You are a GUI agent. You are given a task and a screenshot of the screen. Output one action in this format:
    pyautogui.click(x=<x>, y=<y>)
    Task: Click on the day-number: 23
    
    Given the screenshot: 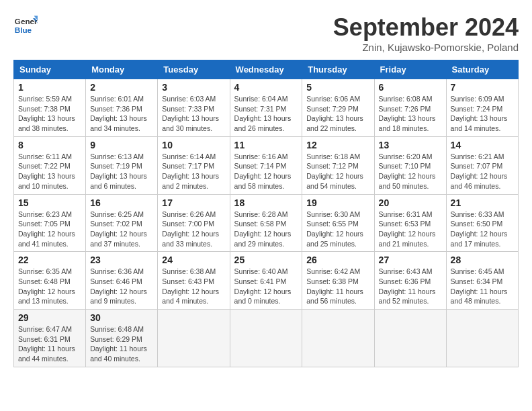 What is the action you would take?
    pyautogui.click(x=122, y=260)
    